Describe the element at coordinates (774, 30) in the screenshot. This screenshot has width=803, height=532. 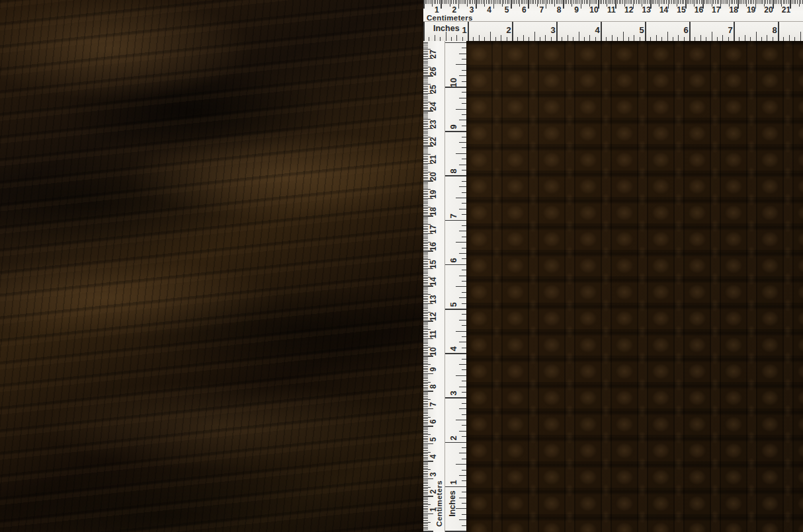
I see `inch-number: 8` at that location.